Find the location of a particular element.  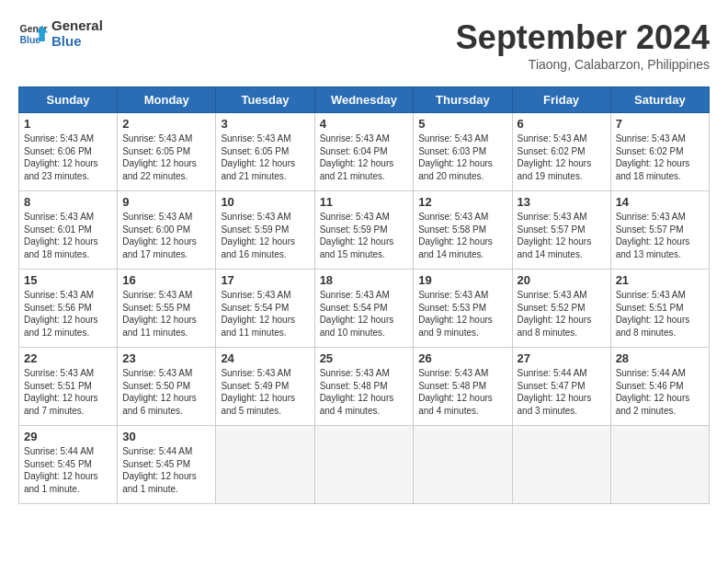

day-cell-5: 5 Sunrise: 5:43 AM Sunset: 6:03 PM Dayli… is located at coordinates (463, 153).